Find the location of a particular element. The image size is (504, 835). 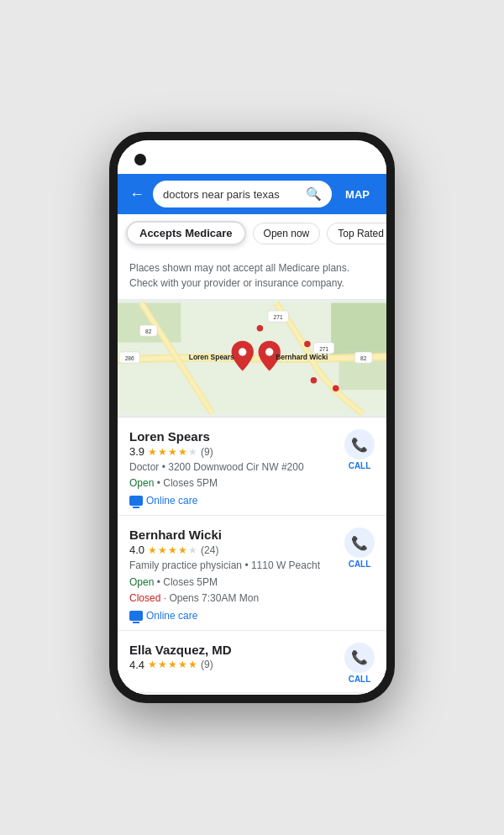

svg-text: Bernhard Wicki is located at coordinates (302, 357).